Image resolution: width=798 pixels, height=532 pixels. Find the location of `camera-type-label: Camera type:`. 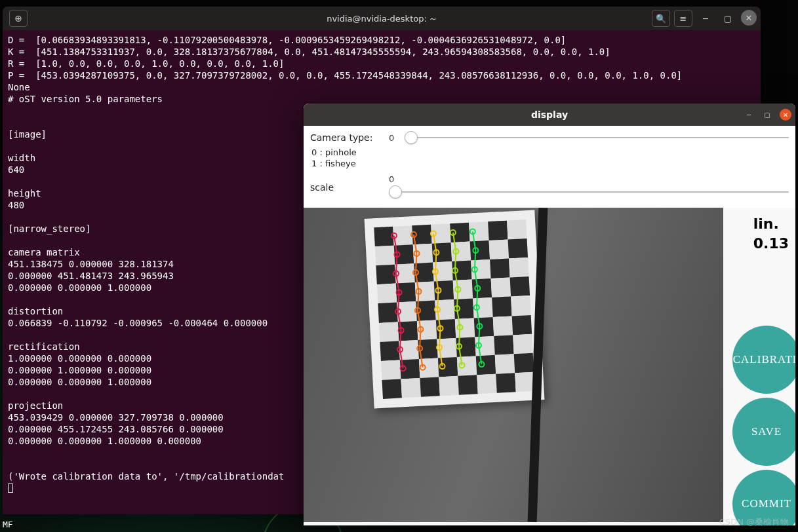

camera-type-label: Camera type: is located at coordinates (341, 138).